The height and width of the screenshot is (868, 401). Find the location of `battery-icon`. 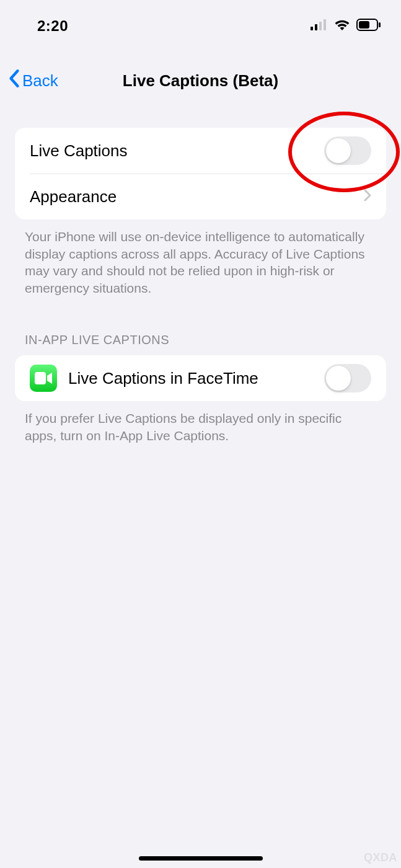

battery-icon is located at coordinates (369, 26).